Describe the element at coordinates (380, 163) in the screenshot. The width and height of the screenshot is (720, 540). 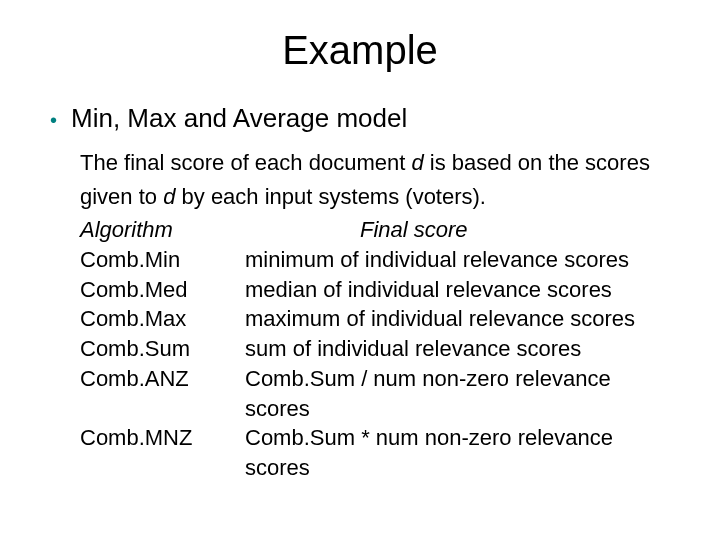
I see `intro-line-1: The final score of each document d is ba…` at that location.